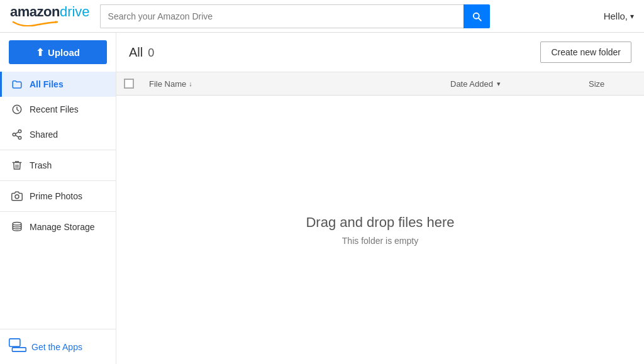  I want to click on nav-divider, so click(58, 150).